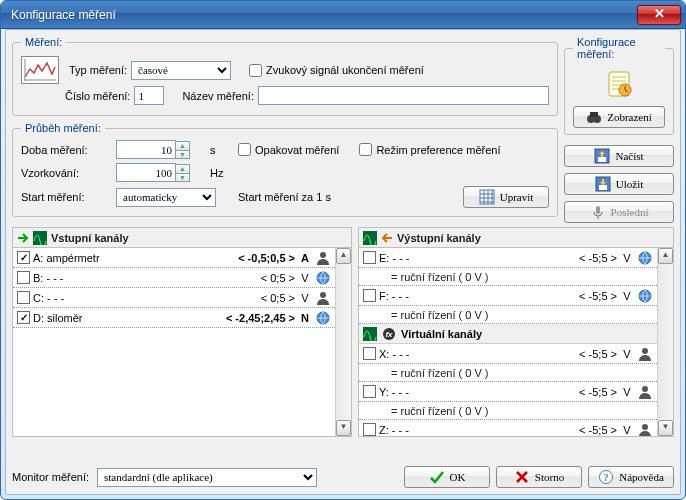 The width and height of the screenshot is (686, 500). What do you see at coordinates (442, 334) in the screenshot?
I see `virtual-title: Virtuální kanály` at bounding box center [442, 334].